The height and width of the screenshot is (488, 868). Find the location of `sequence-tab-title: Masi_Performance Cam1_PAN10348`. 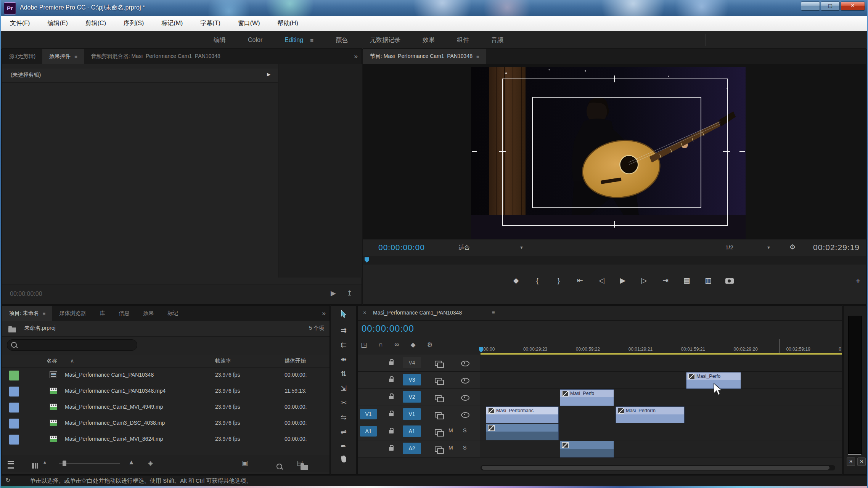

sequence-tab-title: Masi_Performance Cam1_PAN10348 is located at coordinates (417, 313).